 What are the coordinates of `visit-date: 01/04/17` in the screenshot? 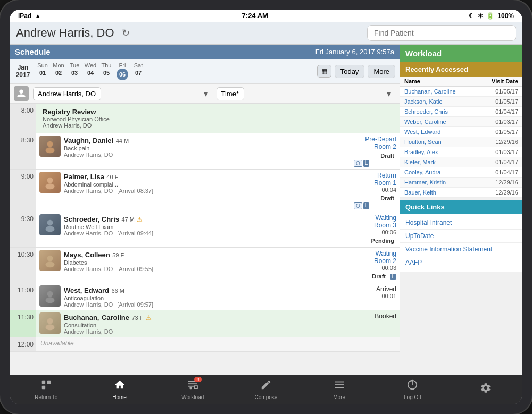 It's located at (500, 172).